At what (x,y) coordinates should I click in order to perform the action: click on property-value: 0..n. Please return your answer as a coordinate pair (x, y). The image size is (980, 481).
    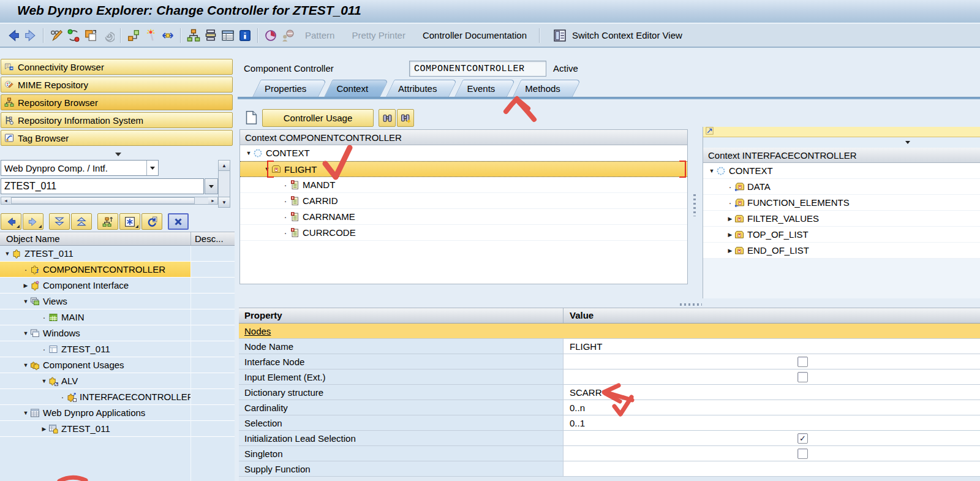
    Looking at the image, I should click on (772, 407).